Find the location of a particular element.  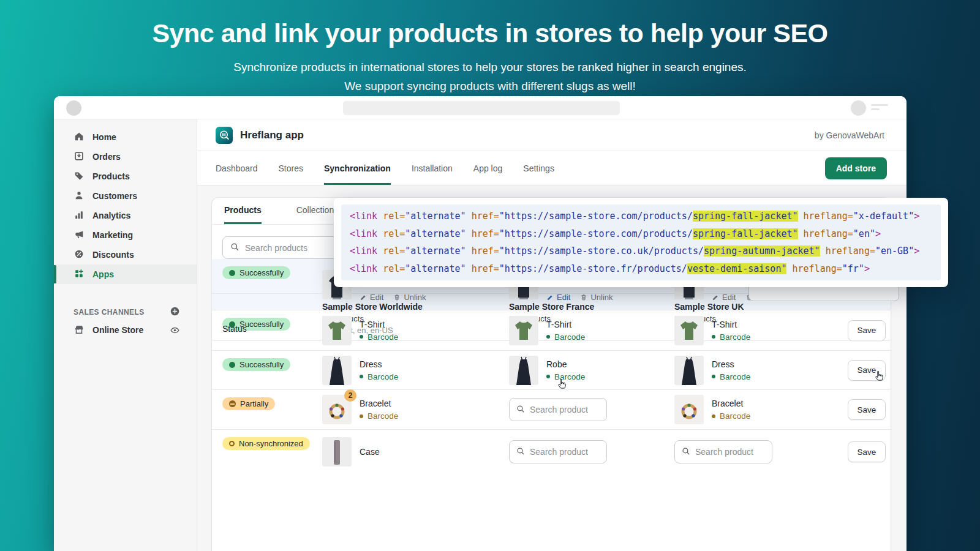

storefront-icon is located at coordinates (79, 331).